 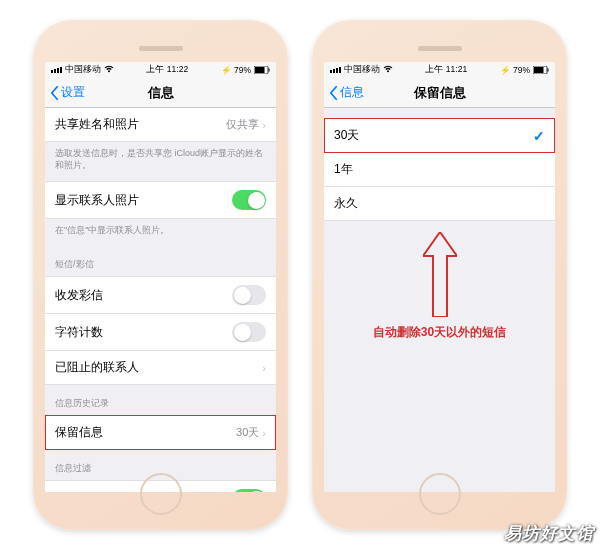 I want to click on watermark: 易坊好文馆, so click(x=549, y=534).